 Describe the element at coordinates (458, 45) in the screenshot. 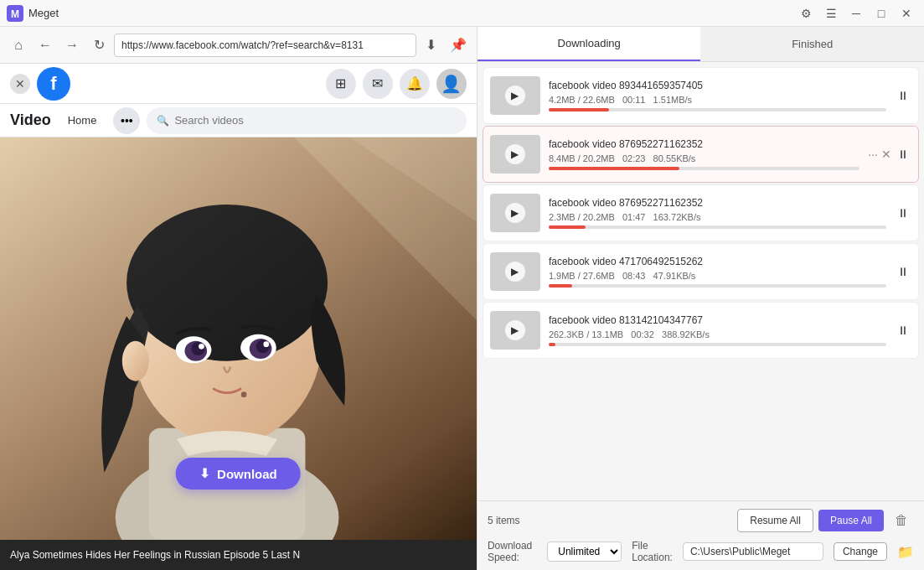

I see `pin-button: 📌` at that location.